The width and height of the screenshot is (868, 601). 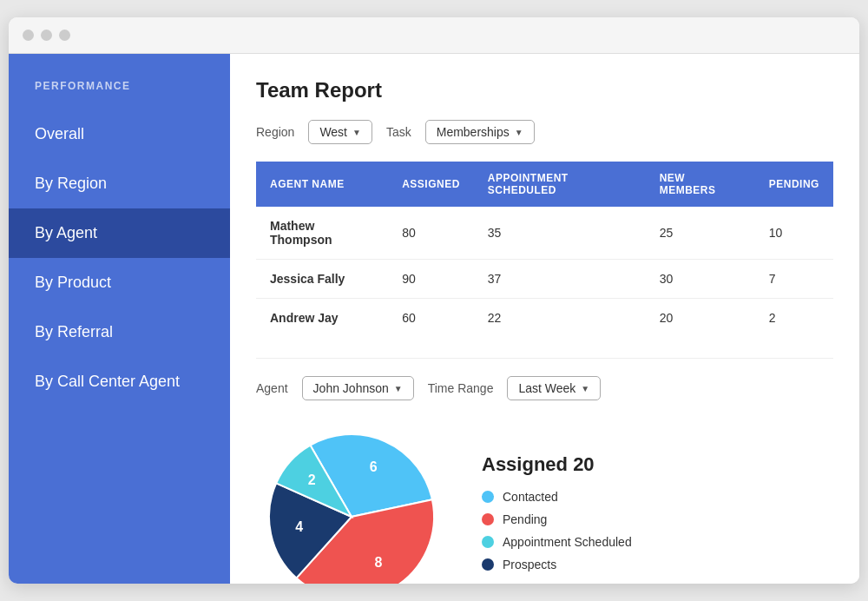 What do you see at coordinates (351, 388) in the screenshot?
I see `agent-value: John Johnson` at bounding box center [351, 388].